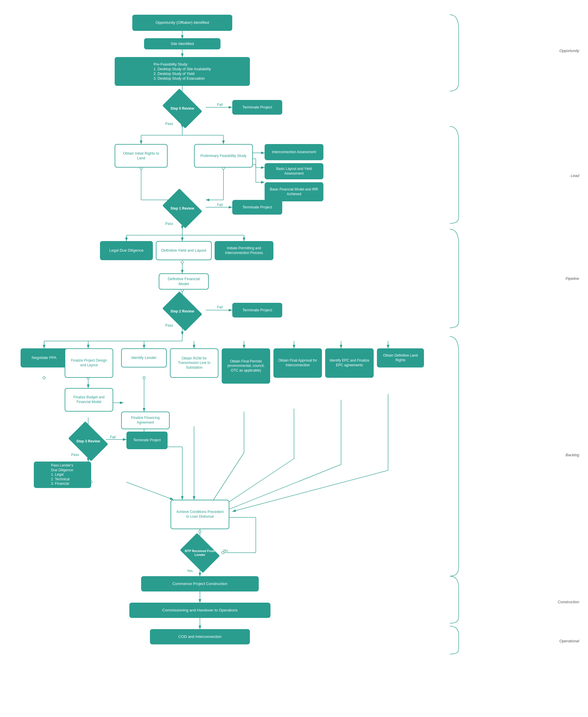 This screenshot has width=588, height=717. Describe the element at coordinates (184, 251) in the screenshot. I see `definitive-yield-box: Definitive Yield and Layout` at that location.